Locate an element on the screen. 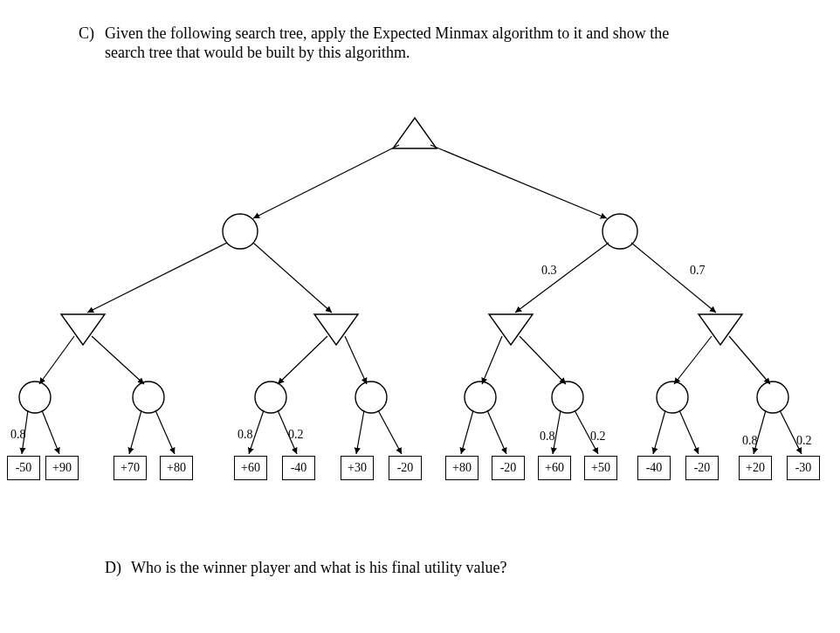 The height and width of the screenshot is (633, 840). prob-c6-right: 0.2 is located at coordinates (598, 437).